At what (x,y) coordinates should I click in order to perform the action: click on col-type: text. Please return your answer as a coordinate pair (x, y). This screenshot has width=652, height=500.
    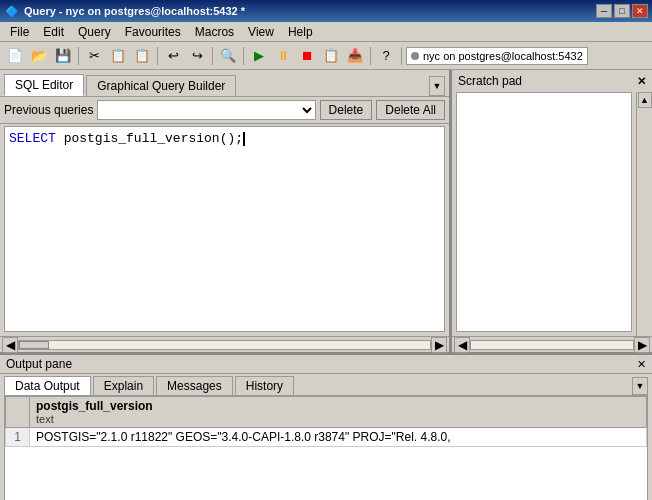
    Looking at the image, I should click on (338, 419).